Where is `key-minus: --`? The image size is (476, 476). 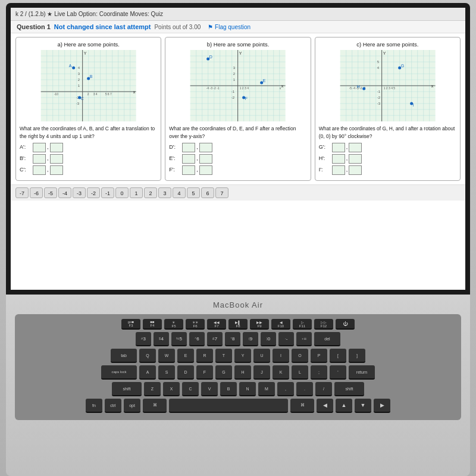 key-minus: -- is located at coordinates (286, 339).